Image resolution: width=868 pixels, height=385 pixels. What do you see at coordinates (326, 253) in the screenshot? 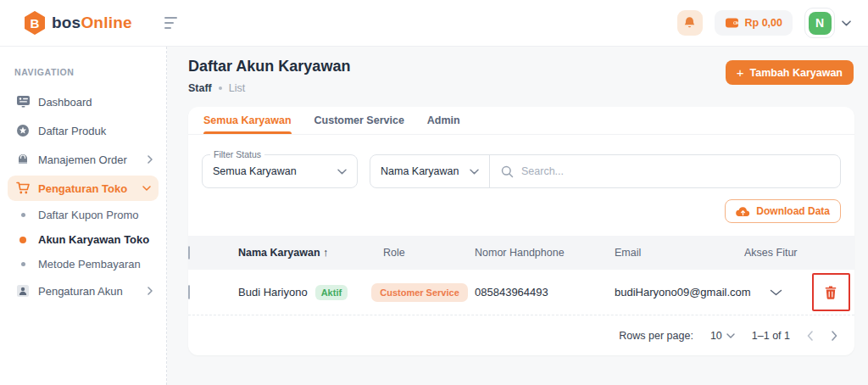
I see `sort-asc-icon: ↑` at bounding box center [326, 253].